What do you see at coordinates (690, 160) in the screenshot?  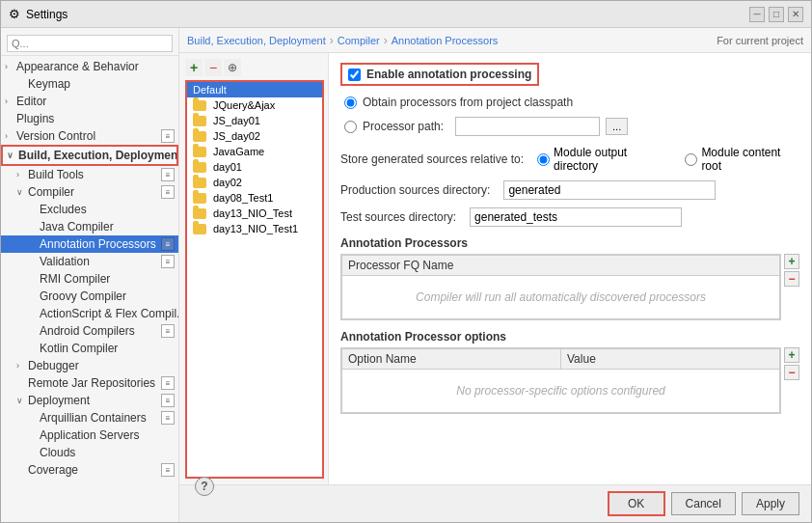 I see `module-content-radio` at bounding box center [690, 160].